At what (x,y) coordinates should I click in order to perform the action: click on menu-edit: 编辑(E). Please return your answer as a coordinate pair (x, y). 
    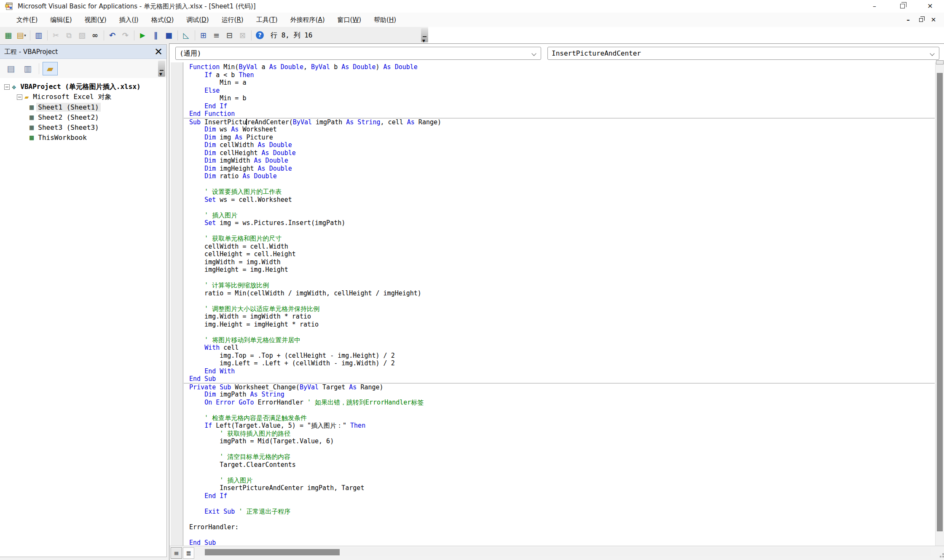
    Looking at the image, I should click on (61, 20).